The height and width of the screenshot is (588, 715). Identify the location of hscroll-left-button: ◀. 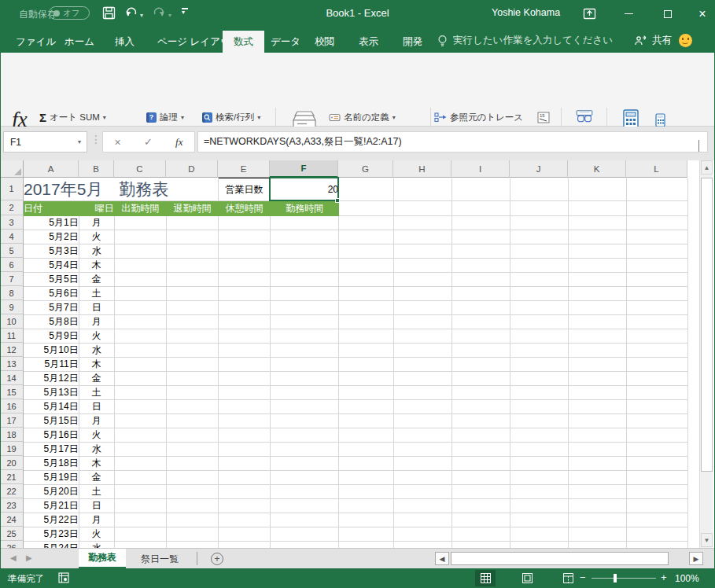
(442, 558).